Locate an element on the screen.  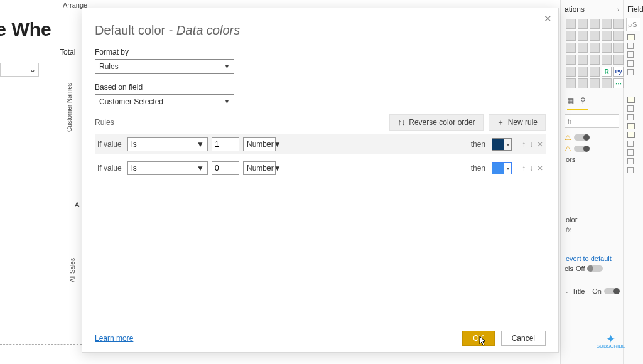
learn-more-link: Learn more is located at coordinates (114, 338).